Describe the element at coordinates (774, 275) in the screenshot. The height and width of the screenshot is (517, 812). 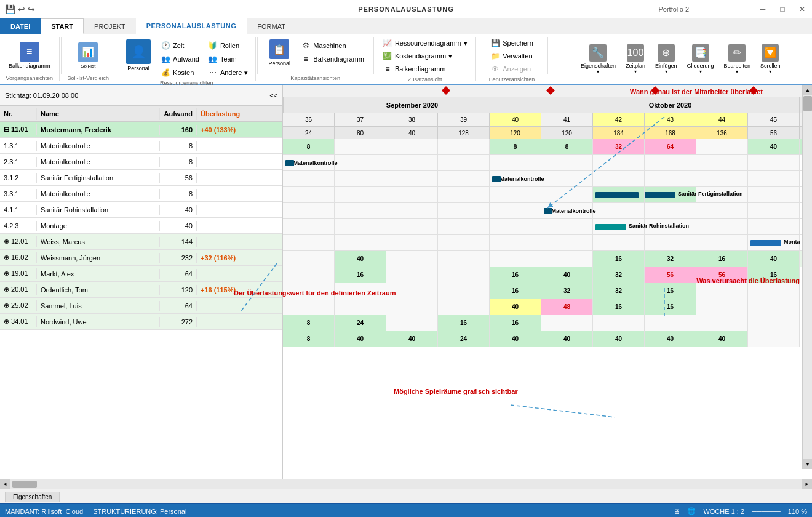
I see `gc: 16` at that location.